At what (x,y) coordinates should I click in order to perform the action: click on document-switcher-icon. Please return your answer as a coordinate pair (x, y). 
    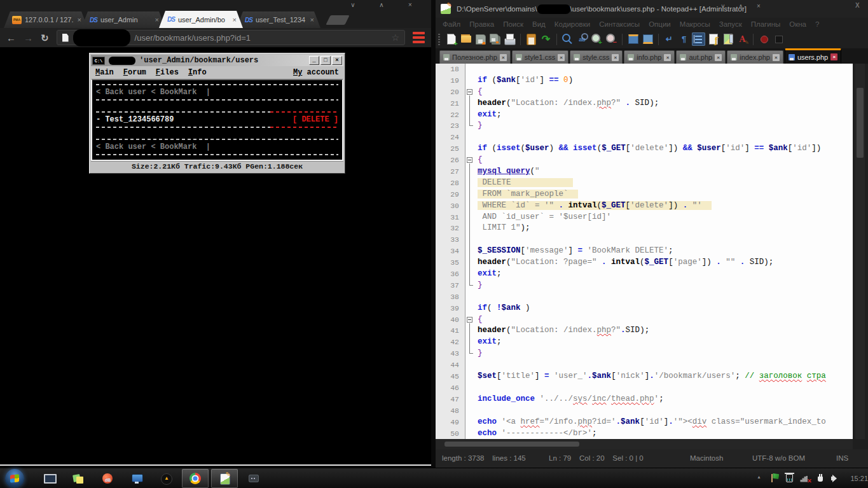
    Looking at the image, I should click on (743, 39).